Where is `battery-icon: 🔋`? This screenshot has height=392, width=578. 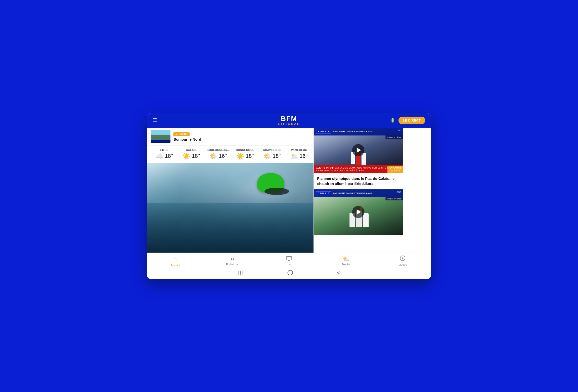 battery-icon: 🔋 is located at coordinates (392, 120).